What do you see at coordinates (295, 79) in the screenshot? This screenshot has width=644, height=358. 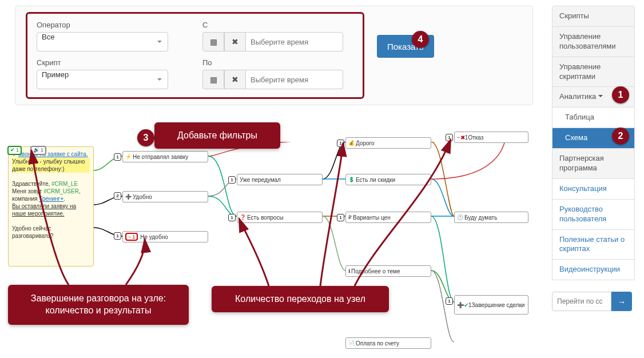 I see `to-time-input` at bounding box center [295, 79].